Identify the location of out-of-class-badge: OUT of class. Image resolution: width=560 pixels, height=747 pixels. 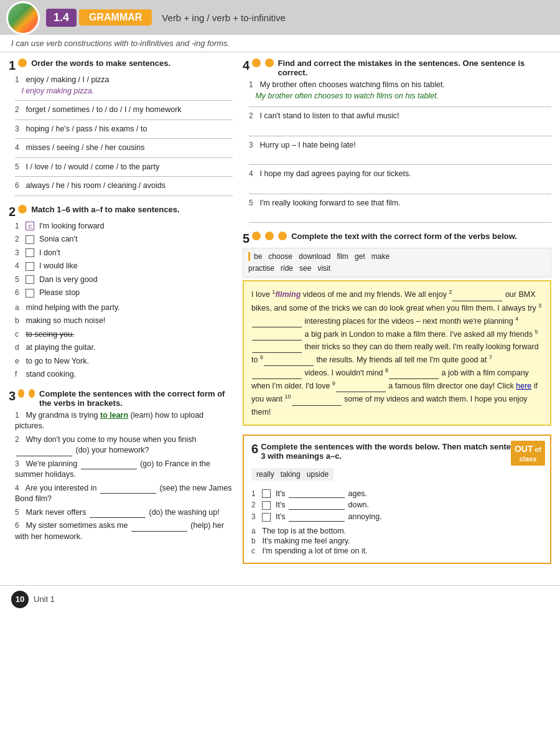
(528, 453).